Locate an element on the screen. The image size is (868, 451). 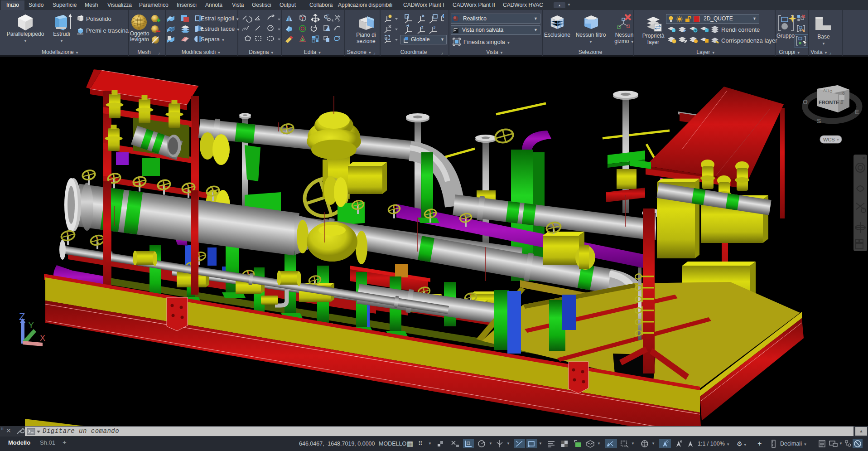
svg-text: 3 is located at coordinates (434, 27).